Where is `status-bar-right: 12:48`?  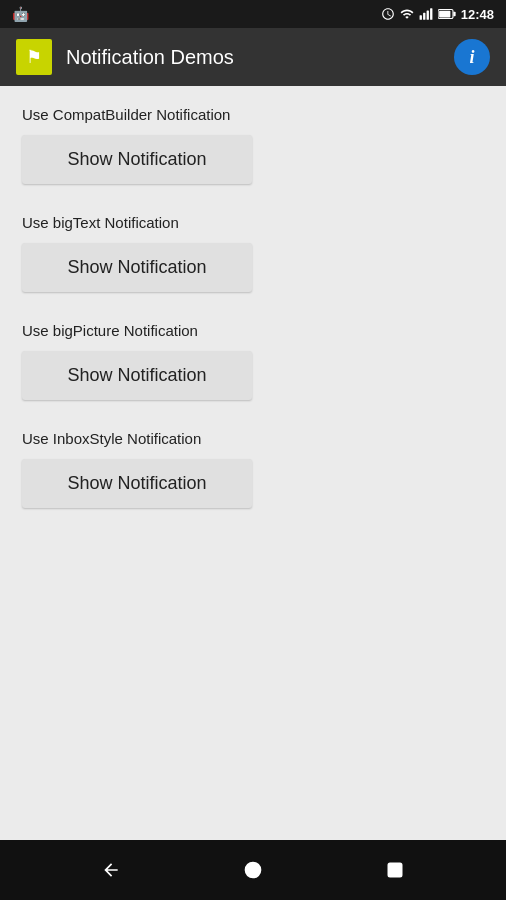 status-bar-right: 12:48 is located at coordinates (438, 14).